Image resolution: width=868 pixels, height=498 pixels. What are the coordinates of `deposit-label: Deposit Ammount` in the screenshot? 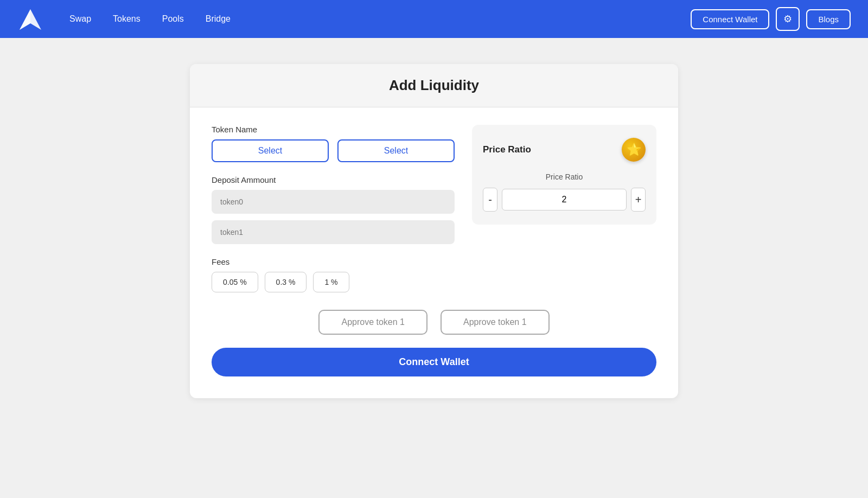 It's located at (333, 180).